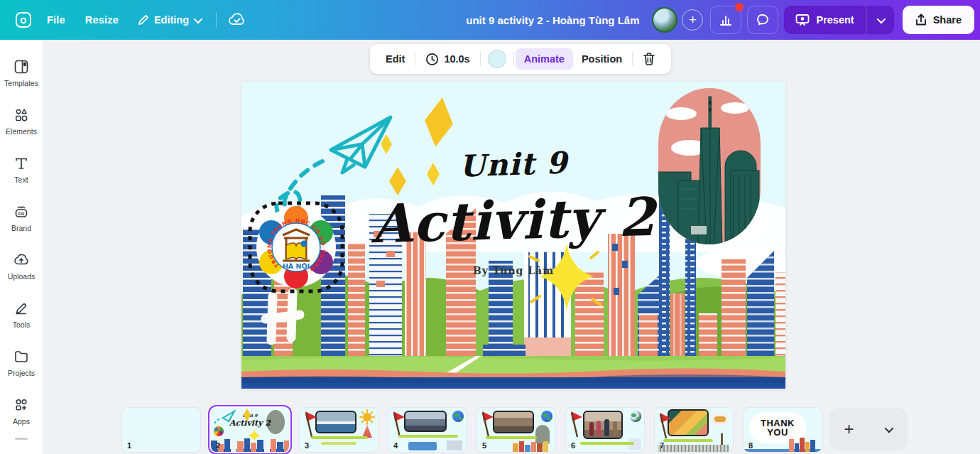 The height and width of the screenshot is (454, 980). I want to click on present-icon, so click(802, 20).